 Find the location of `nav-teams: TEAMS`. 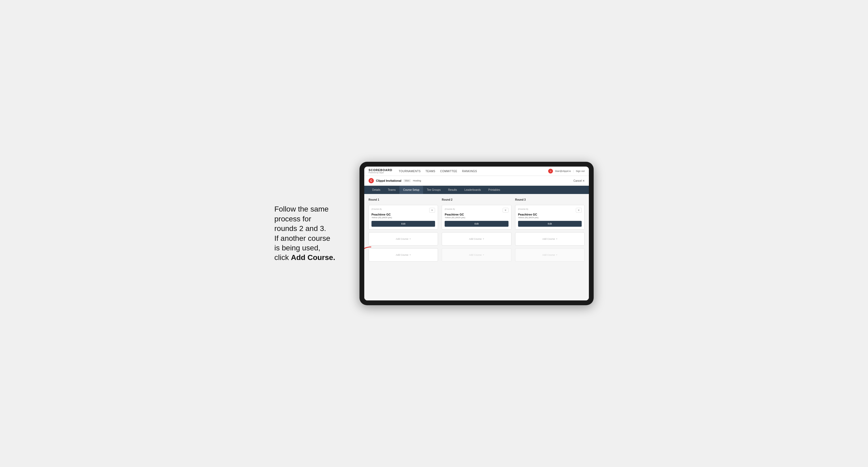

nav-teams: TEAMS is located at coordinates (431, 171).